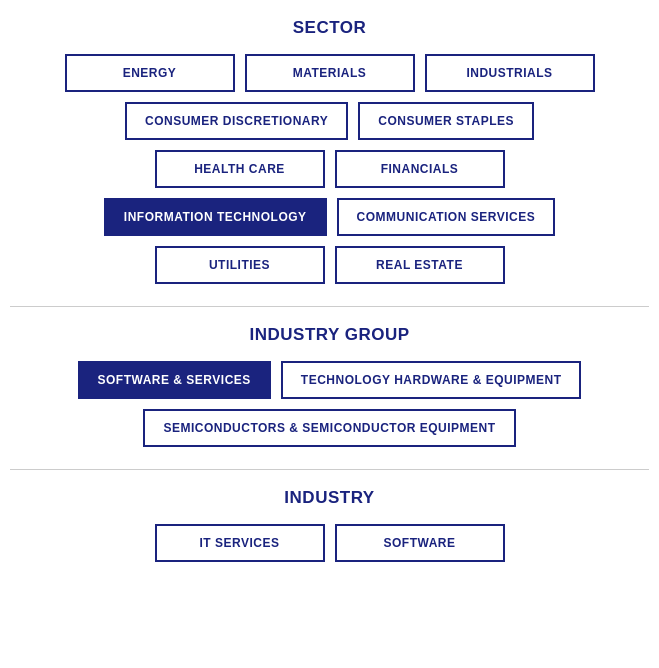  I want to click on sector-btn-consumer-discretionary: CONSUMER DISCRETIONARY, so click(236, 121).